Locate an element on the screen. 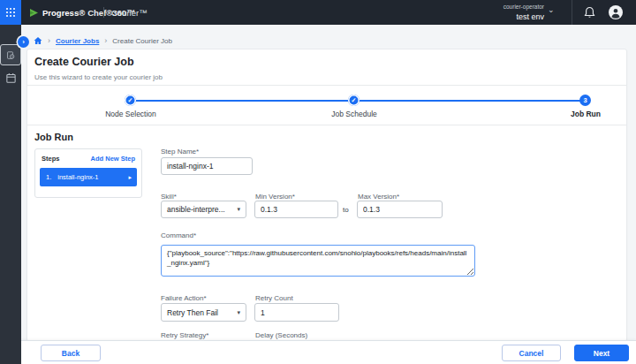 This screenshot has width=636, height=364. max-version-input is located at coordinates (399, 209).